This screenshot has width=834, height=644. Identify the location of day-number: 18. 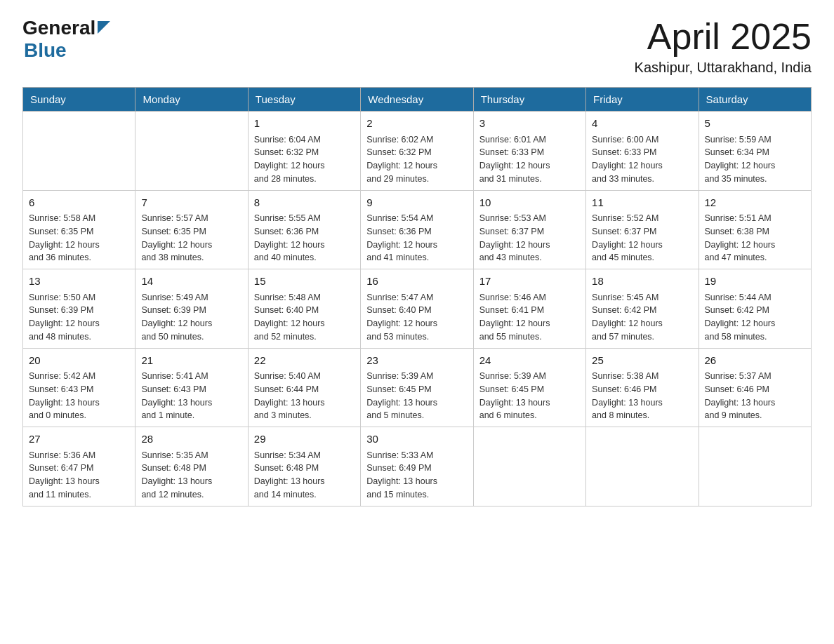
(642, 282).